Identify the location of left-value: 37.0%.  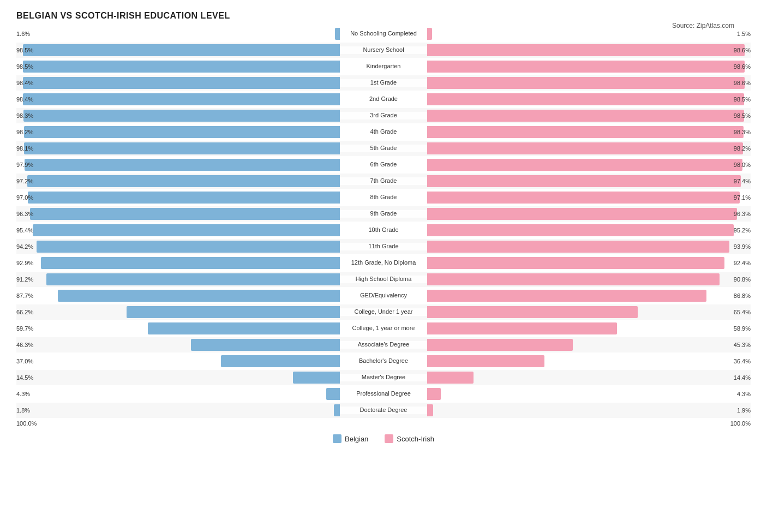
(25, 361).